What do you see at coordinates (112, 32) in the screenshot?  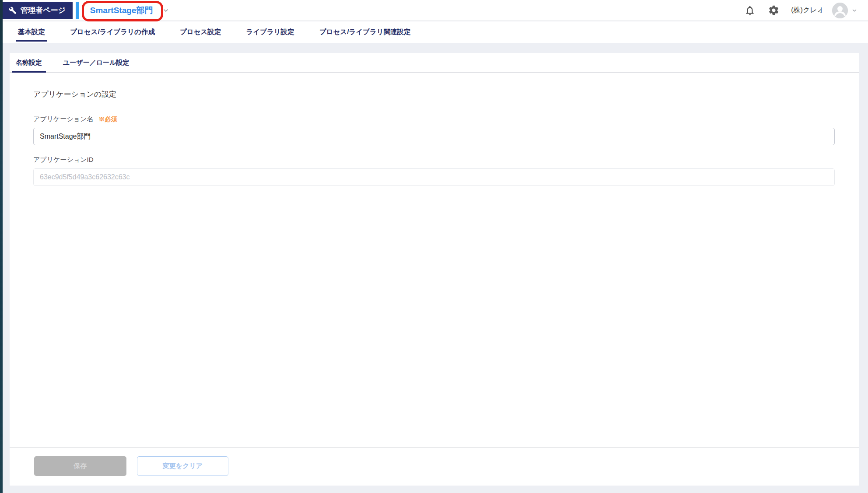 I see `tab-process-library-create: プロセス/ライブラリの作成` at bounding box center [112, 32].